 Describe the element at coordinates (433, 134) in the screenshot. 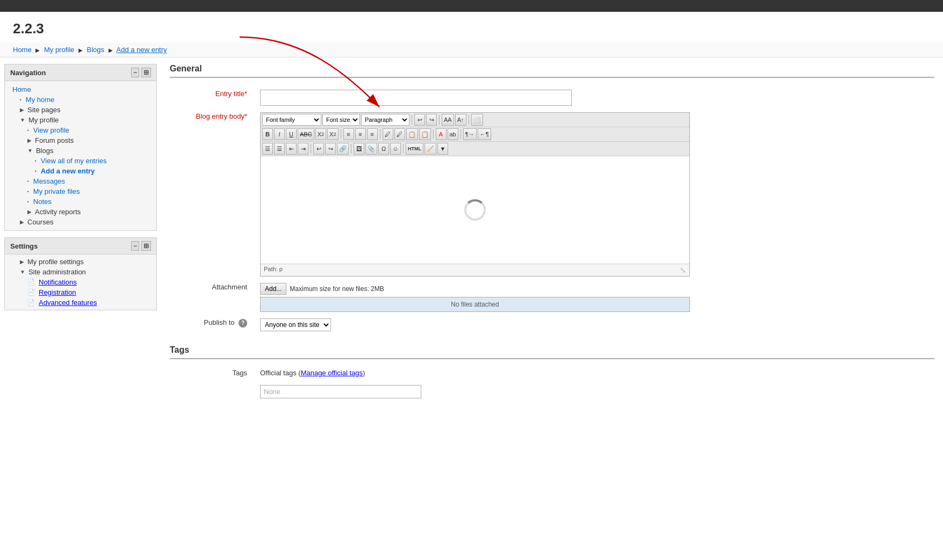

I see `tb-sep6` at that location.